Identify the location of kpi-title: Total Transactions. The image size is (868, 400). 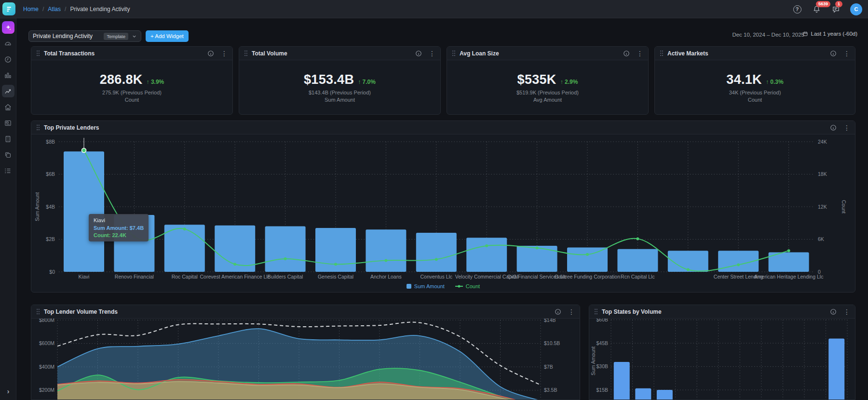
(123, 53).